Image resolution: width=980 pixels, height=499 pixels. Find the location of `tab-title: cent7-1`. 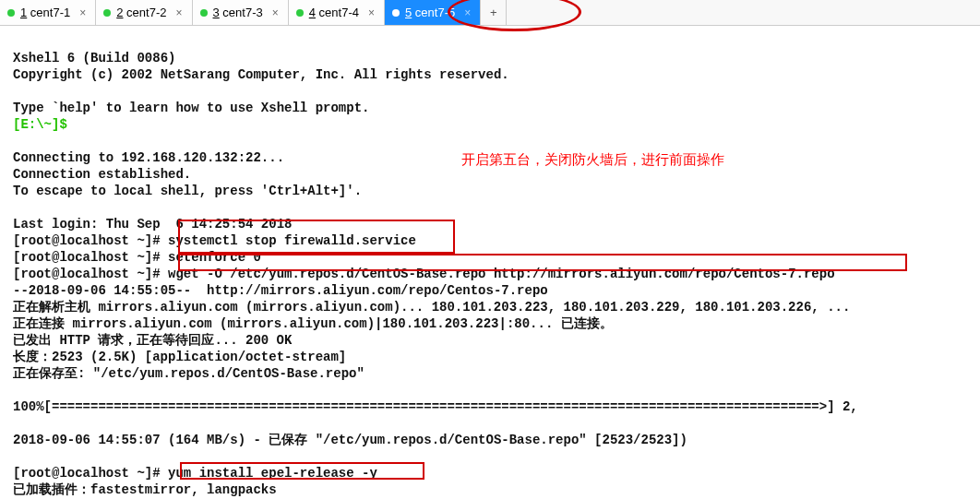

tab-title: cent7-1 is located at coordinates (50, 13).